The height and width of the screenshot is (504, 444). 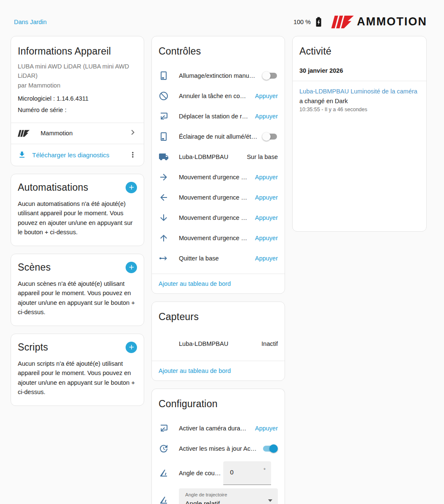 I want to click on dots-vertical-icon, so click(x=133, y=155).